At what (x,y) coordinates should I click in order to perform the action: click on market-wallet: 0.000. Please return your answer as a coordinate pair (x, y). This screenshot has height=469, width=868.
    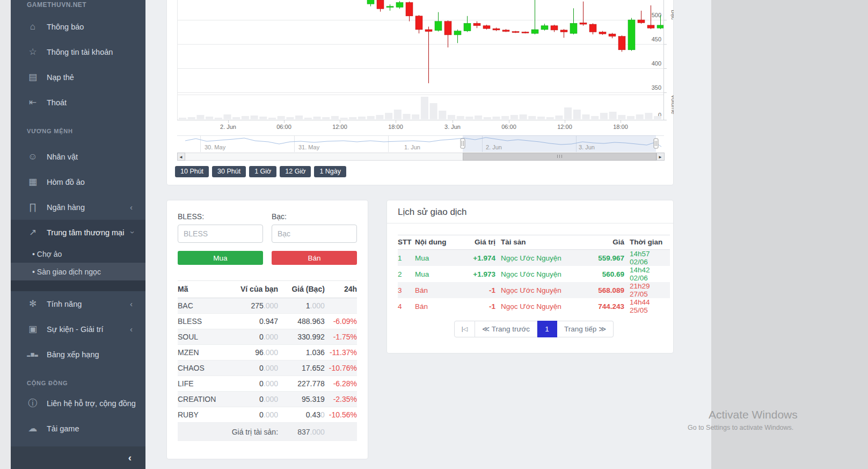
    Looking at the image, I should click on (252, 415).